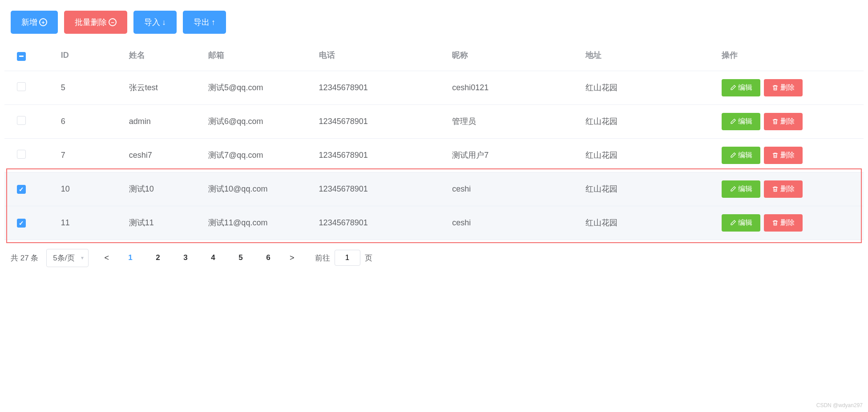 This screenshot has width=868, height=412. I want to click on page-number: 3, so click(186, 258).